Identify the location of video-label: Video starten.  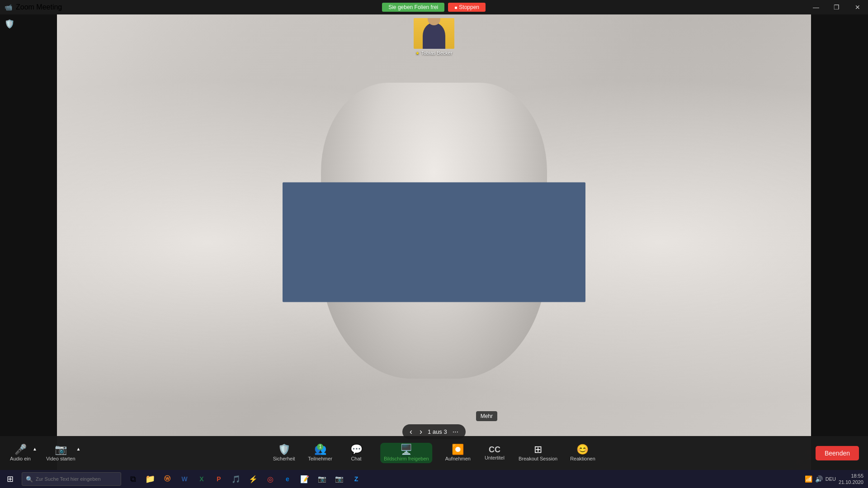
(61, 459).